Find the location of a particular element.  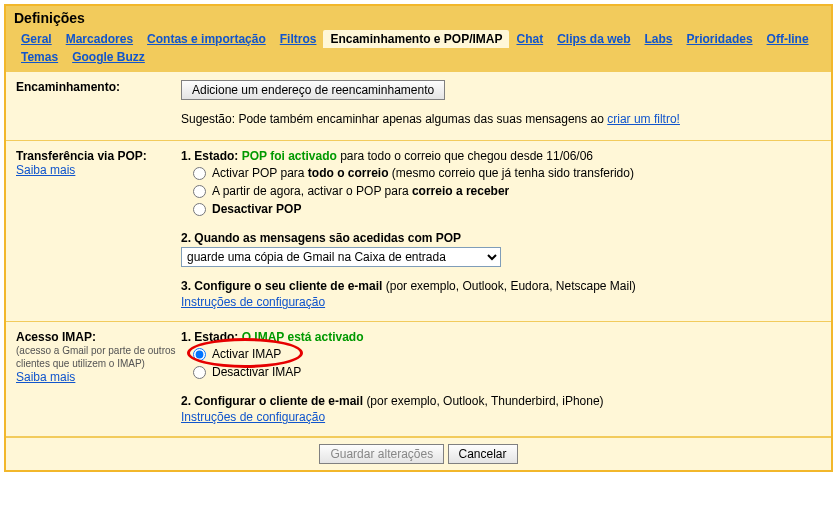

tab-marcadores: Marcadores is located at coordinates (100, 39).